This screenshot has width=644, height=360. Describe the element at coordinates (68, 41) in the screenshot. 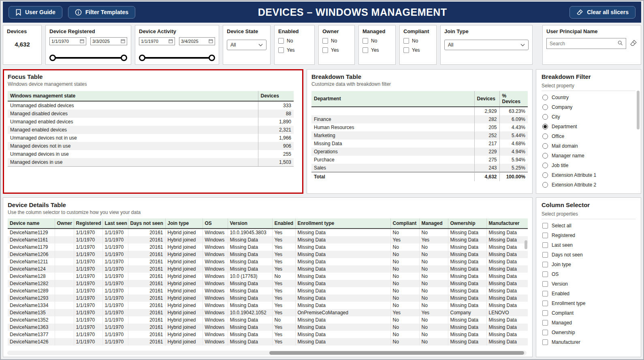

I see `registered-start-date-input: 1/1/1970` at that location.